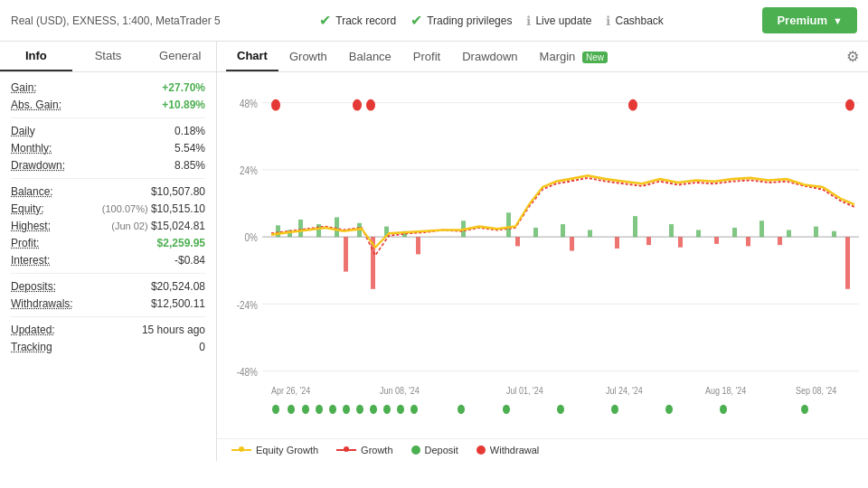  I want to click on tab-drawdown: Drawdown, so click(490, 56).